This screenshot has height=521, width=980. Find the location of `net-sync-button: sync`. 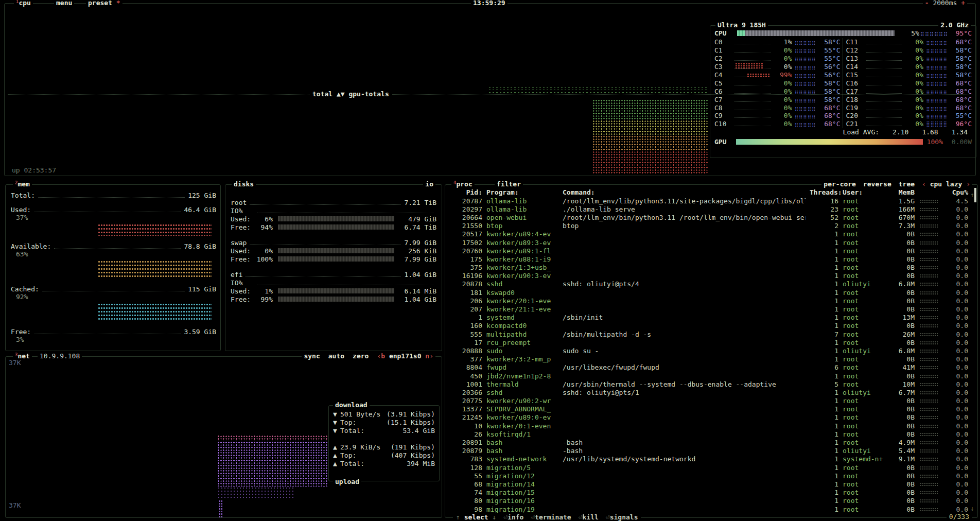

net-sync-button: sync is located at coordinates (312, 356).